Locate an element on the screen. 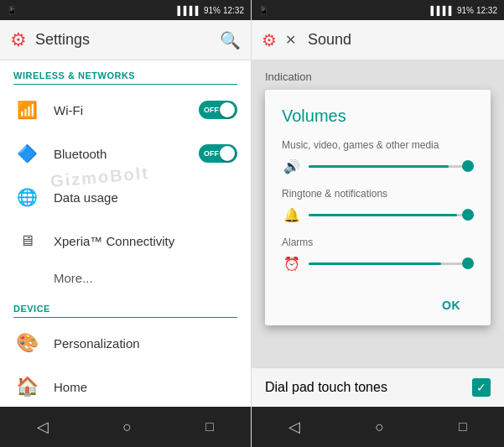  home-label: Home is located at coordinates (146, 387).